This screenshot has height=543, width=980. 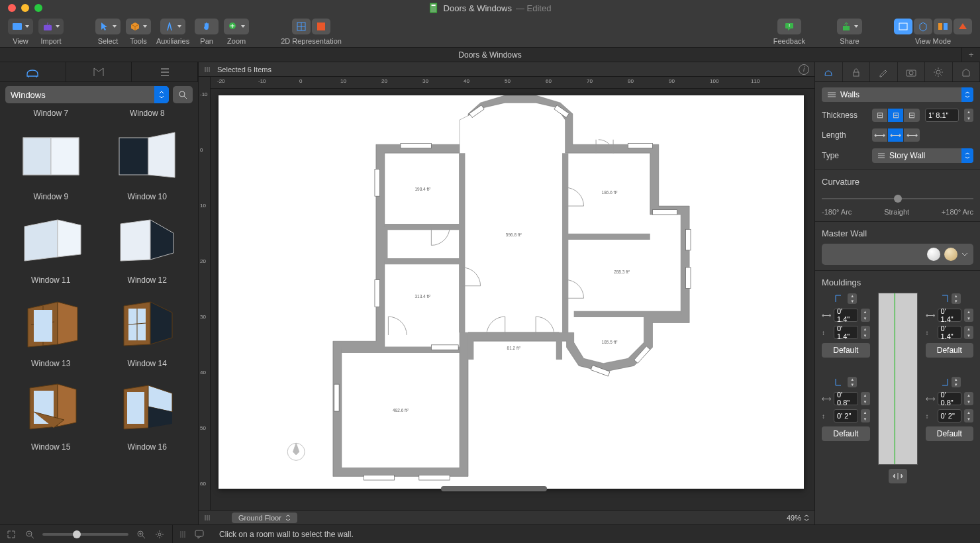 What do you see at coordinates (422, 189) in the screenshot?
I see `room-area: 190.4 ft²` at bounding box center [422, 189].